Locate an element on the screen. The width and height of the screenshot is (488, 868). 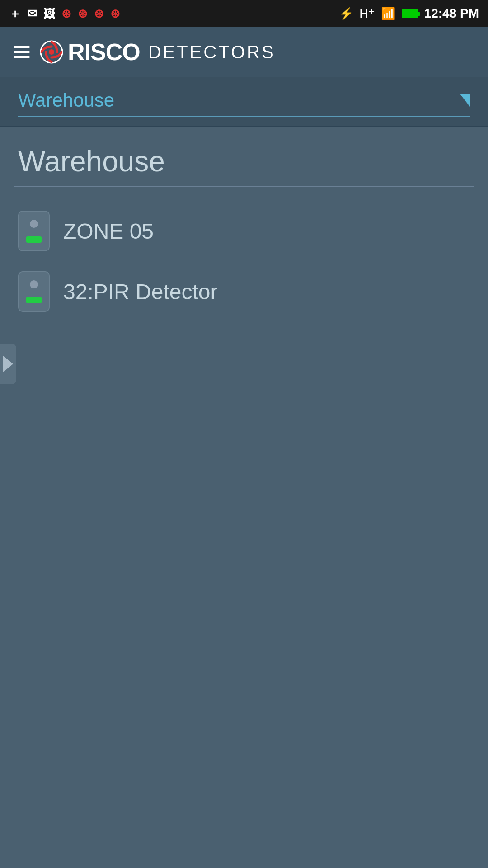
bluetooth-icon: ⚡ is located at coordinates (346, 14).